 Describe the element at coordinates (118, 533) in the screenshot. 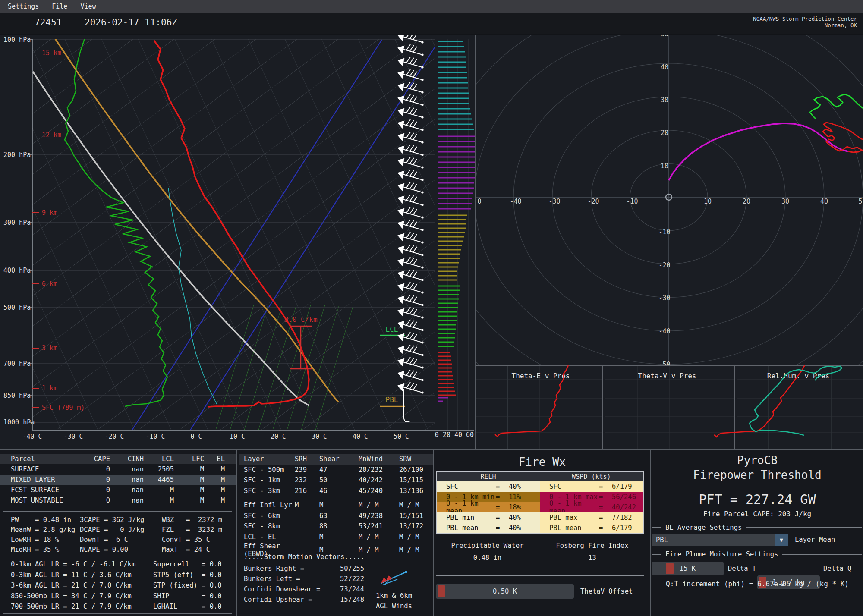

I see `parcel-panel: Parcel CAPE CINH LCL LFC EL SURFACE0nan2…` at that location.